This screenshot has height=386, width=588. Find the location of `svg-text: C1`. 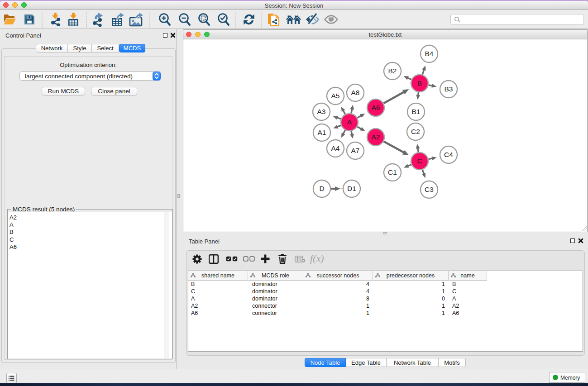

svg-text: C1 is located at coordinates (392, 172).